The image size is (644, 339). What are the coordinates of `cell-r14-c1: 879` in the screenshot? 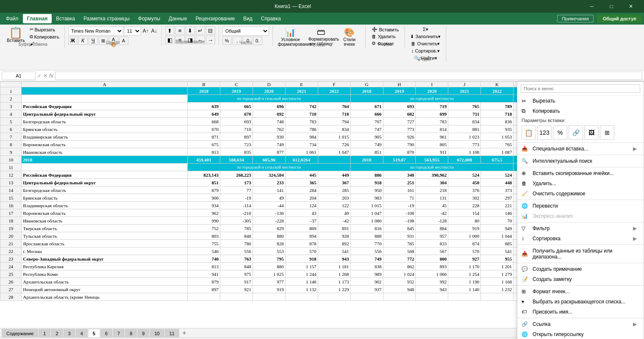 It's located at (203, 190).